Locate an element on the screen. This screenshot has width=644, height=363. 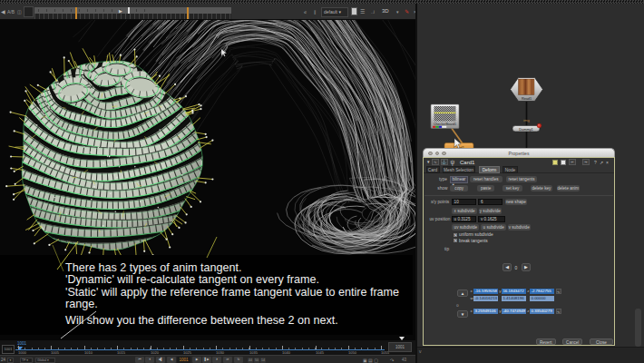
svg-text: Read1 is located at coordinates (526, 99).